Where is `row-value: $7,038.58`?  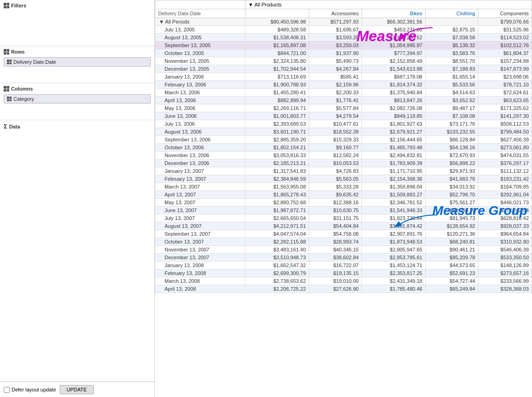 row-value: $7,038.58 is located at coordinates (452, 38).